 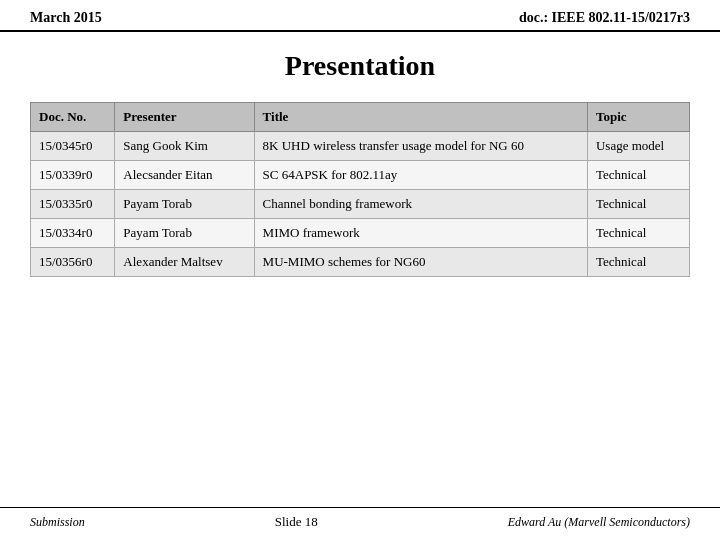 What do you see at coordinates (599, 522) in the screenshot?
I see `footer-author: Edward Au (Marvell Semiconductors)` at bounding box center [599, 522].